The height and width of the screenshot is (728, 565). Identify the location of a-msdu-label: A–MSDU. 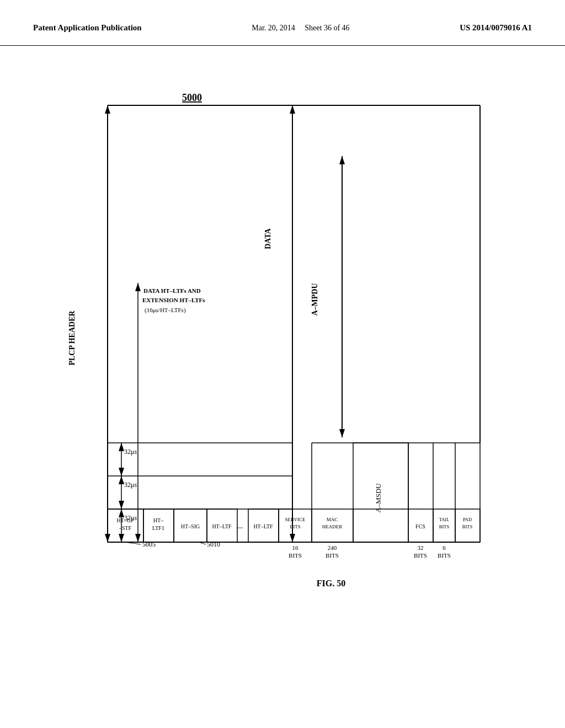
(379, 498).